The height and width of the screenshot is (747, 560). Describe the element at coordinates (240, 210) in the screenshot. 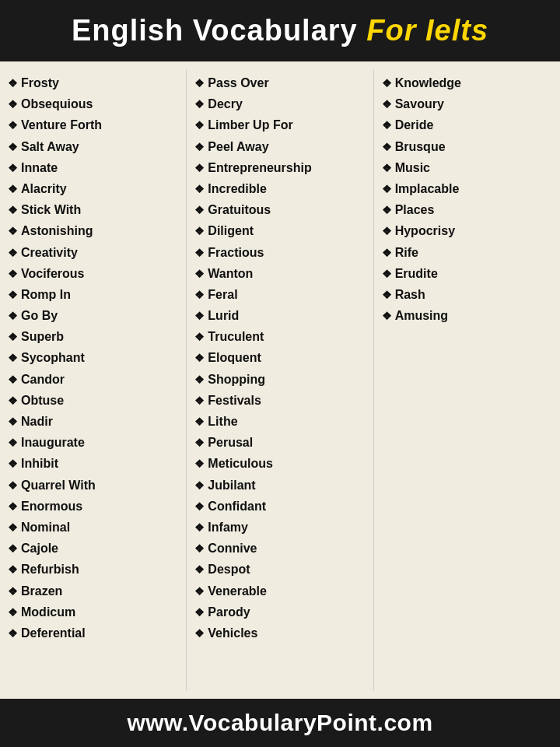

I see `word-label: Gratuitous` at that location.